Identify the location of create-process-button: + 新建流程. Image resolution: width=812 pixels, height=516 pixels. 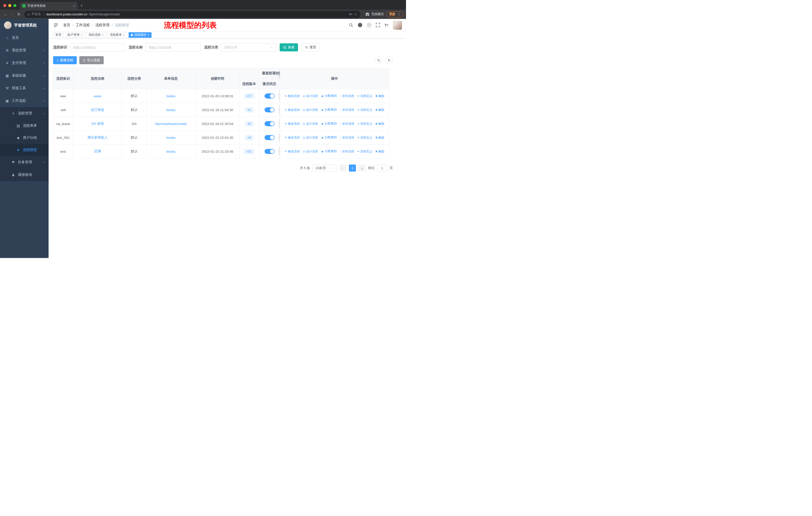
(65, 60).